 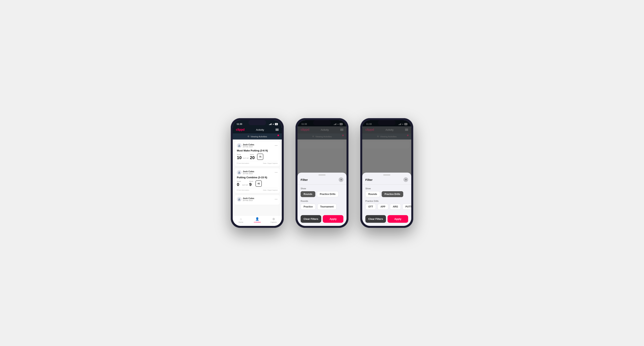 I want to click on app-header-1: clippd Activity, so click(x=257, y=130).